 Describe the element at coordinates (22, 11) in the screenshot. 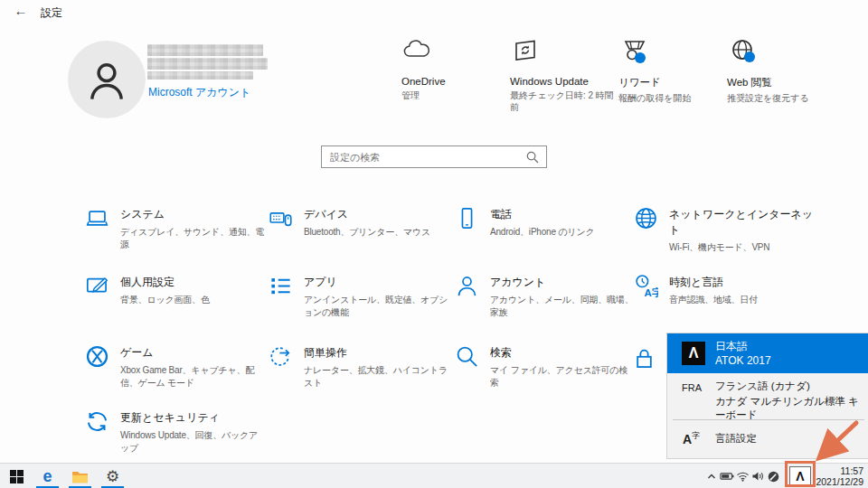

I see `back-arrow-icon: ←` at that location.